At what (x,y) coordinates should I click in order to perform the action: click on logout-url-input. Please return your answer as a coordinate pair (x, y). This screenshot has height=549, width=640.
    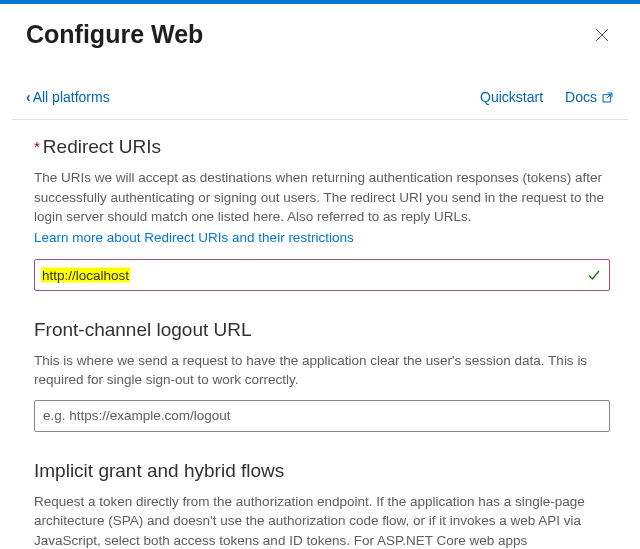
    Looking at the image, I should click on (322, 416).